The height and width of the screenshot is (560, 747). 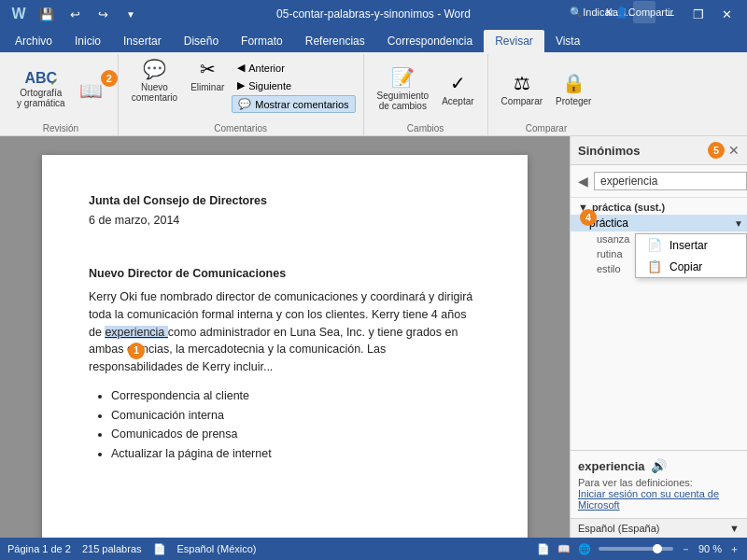 I want to click on body-text: Kerry Oki fue nombrado director de comun…, so click(x=285, y=332).